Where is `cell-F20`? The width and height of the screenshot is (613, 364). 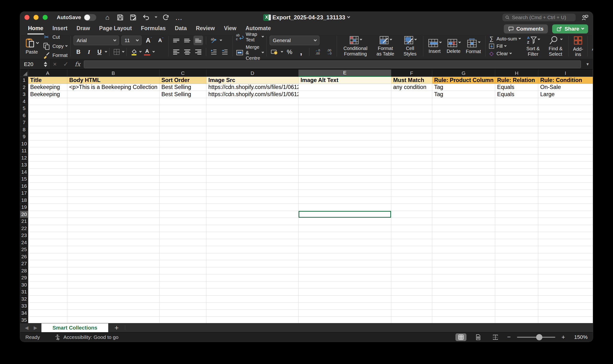 cell-F20 is located at coordinates (412, 214).